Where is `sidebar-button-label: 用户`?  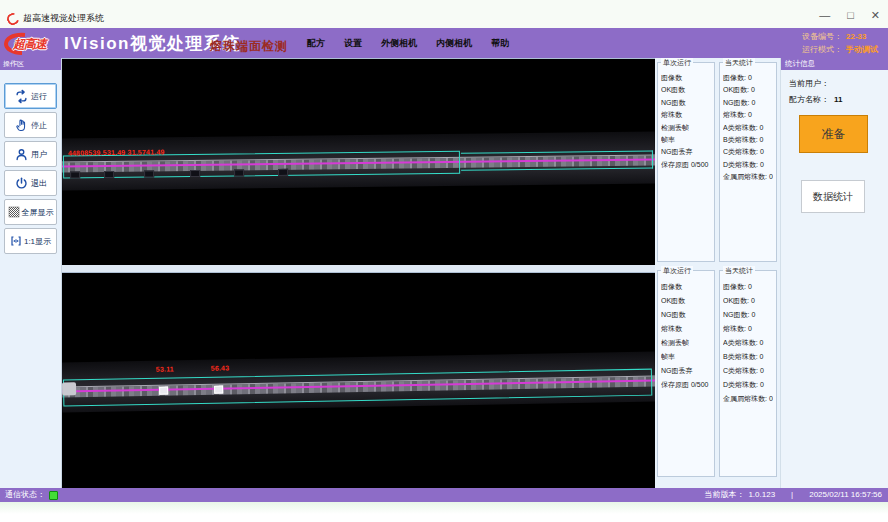
sidebar-button-label: 用户 is located at coordinates (39, 154).